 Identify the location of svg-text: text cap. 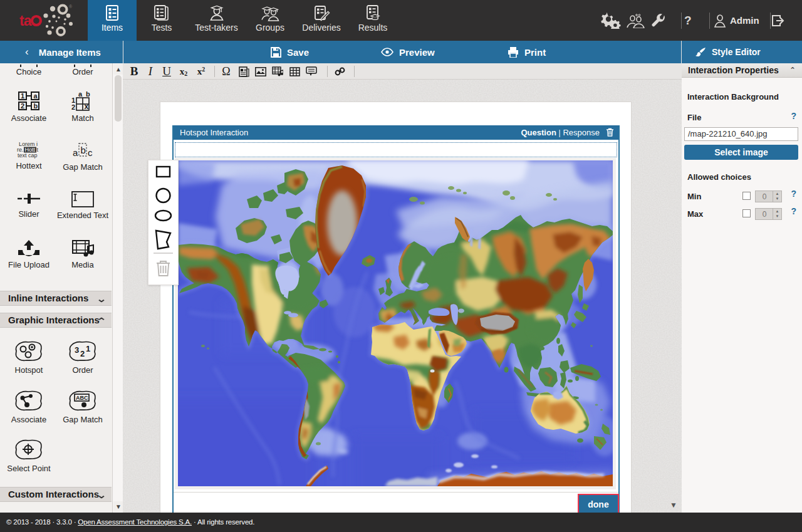
(28, 155).